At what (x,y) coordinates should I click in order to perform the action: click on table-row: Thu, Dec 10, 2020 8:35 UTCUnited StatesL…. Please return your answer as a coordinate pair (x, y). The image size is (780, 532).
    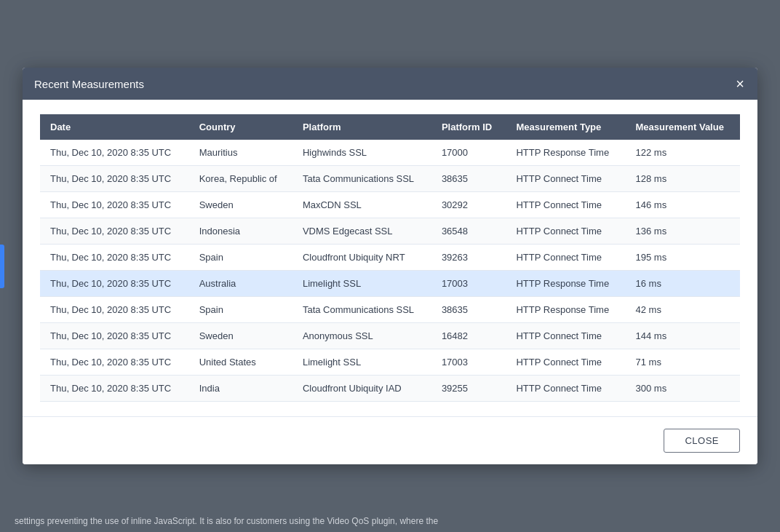
    Looking at the image, I should click on (390, 362).